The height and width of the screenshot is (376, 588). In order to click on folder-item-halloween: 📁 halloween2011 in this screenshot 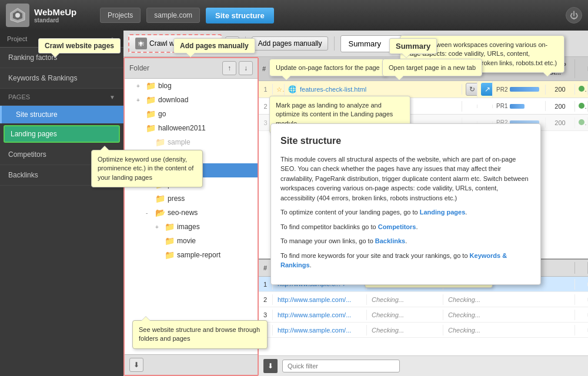, I will do `click(191, 128)`.